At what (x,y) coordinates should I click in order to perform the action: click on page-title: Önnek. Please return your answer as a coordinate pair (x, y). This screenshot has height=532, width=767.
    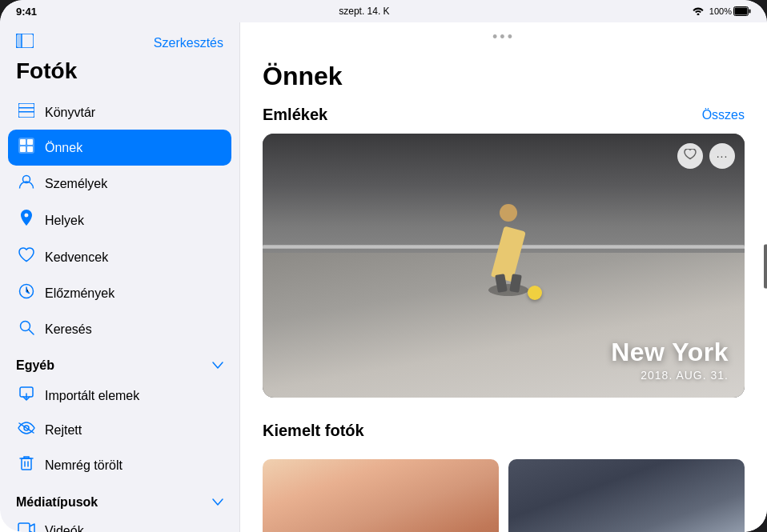
    Looking at the image, I should click on (504, 77).